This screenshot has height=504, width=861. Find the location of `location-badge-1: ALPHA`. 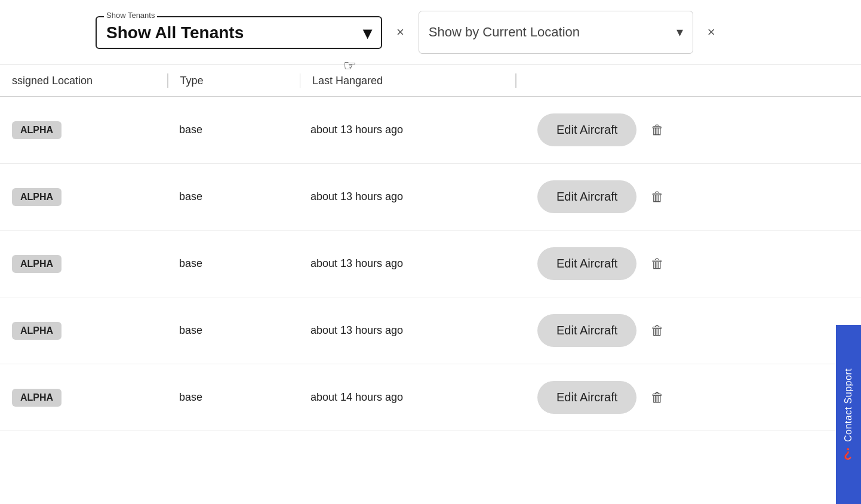

location-badge-1: ALPHA is located at coordinates (37, 197).